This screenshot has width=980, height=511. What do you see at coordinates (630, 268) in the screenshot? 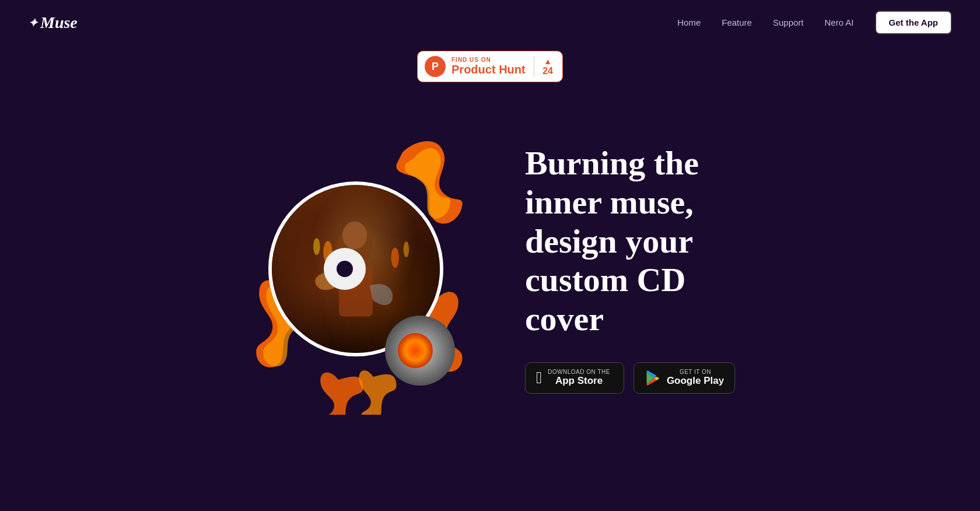
I see `hero-text-area: Burning the inner muse, design your cust…` at bounding box center [630, 268].